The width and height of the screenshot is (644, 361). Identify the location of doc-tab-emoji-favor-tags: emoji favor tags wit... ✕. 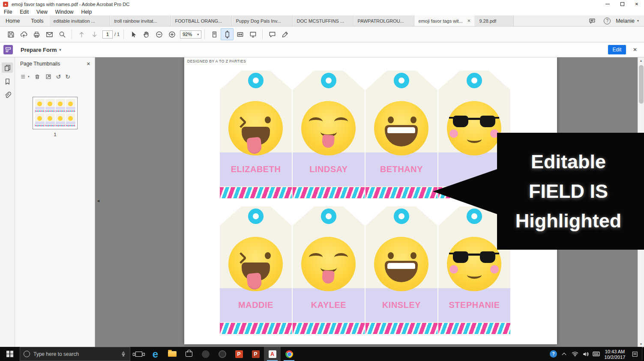
(445, 21).